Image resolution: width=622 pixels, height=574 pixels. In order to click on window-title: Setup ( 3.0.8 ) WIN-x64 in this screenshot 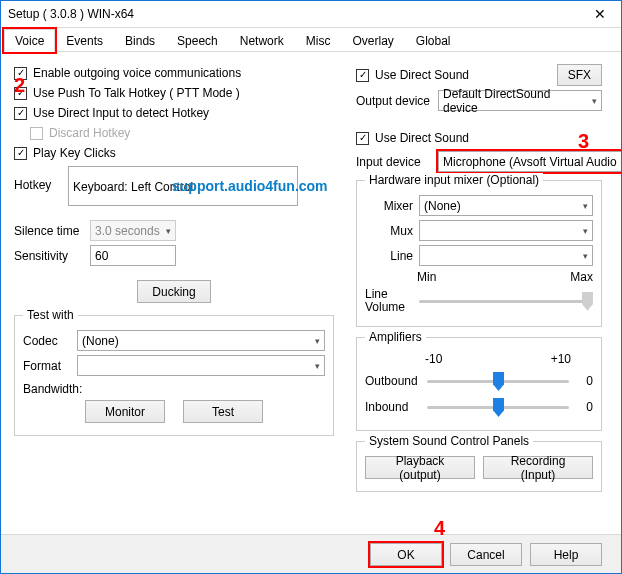, I will do `click(293, 14)`.